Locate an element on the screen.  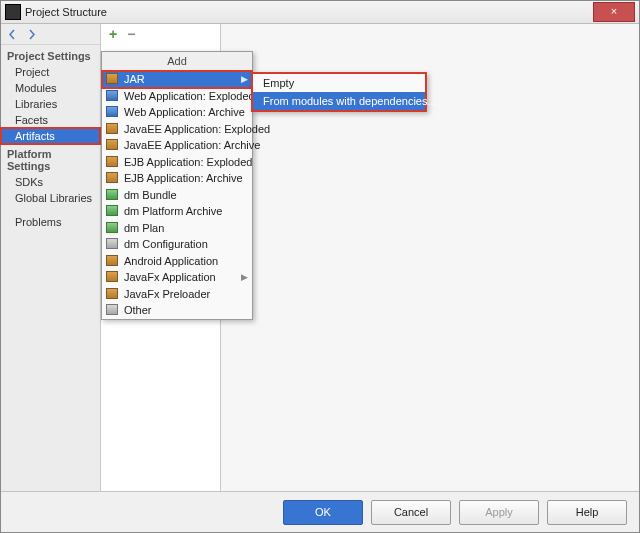
sidebar-item-global-libraries: Global Libraries is located at coordinates (50, 198).